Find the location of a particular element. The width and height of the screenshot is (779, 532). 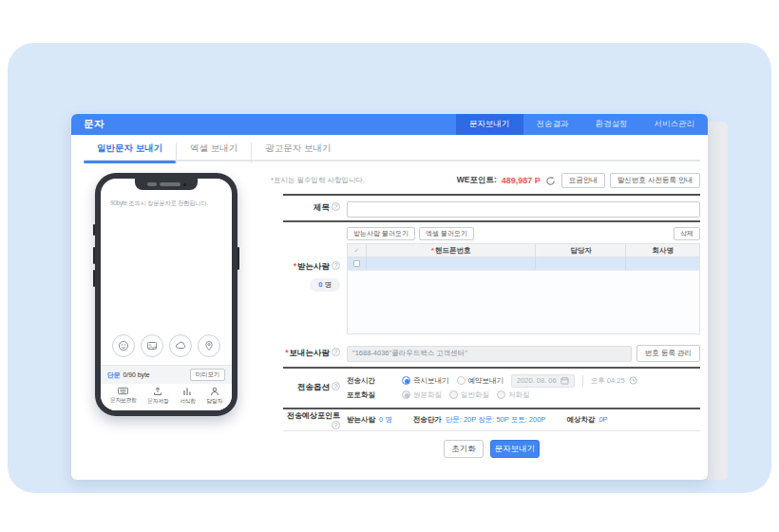

required-note: *표시는 필수입력 사항입니다. is located at coordinates (317, 180).